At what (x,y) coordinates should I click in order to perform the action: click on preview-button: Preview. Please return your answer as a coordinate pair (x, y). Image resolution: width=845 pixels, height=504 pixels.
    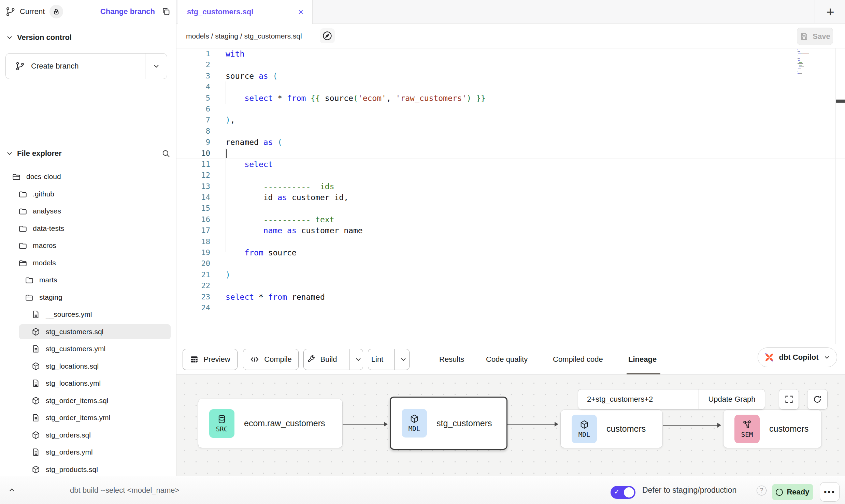
    Looking at the image, I should click on (210, 359).